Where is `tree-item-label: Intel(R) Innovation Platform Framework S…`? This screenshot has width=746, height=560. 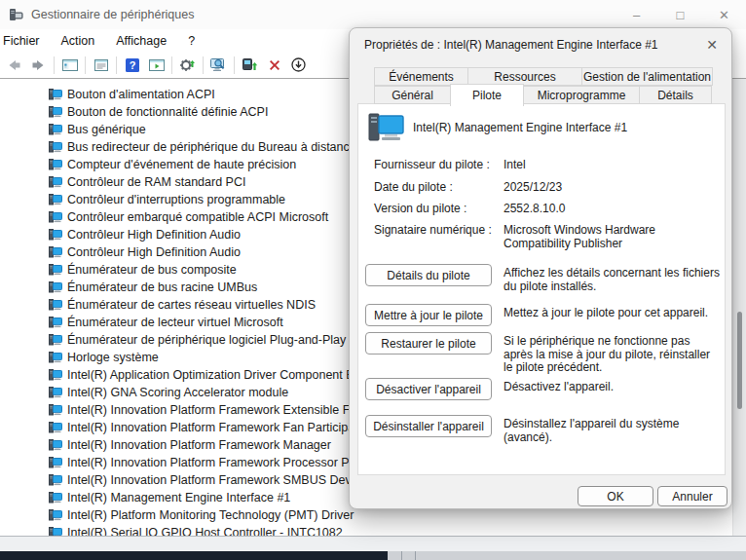 tree-item-label: Intel(R) Innovation Platform Framework S… is located at coordinates (217, 480).